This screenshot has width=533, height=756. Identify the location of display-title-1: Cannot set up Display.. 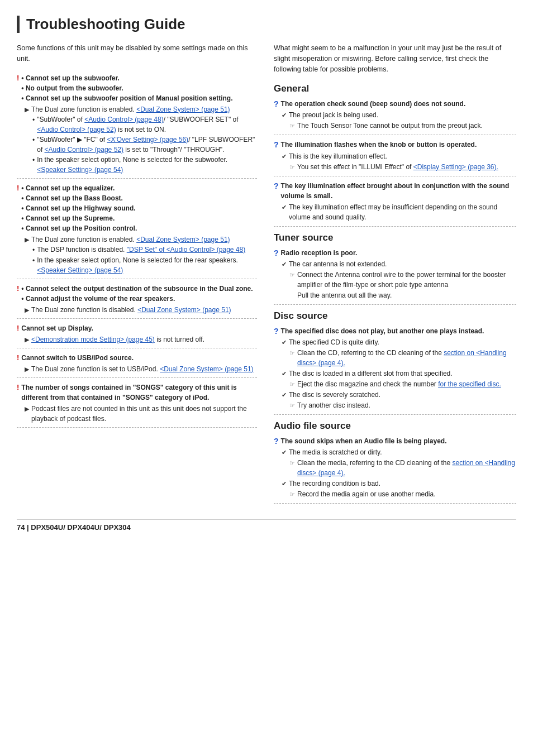
(57, 328).